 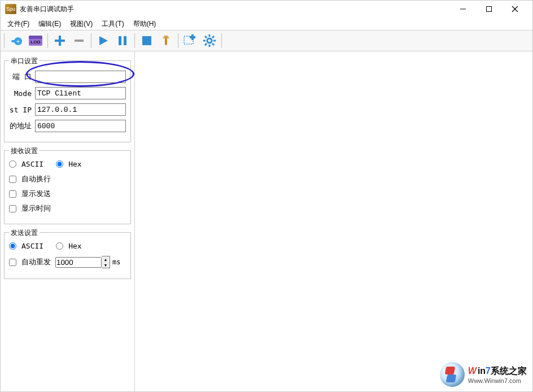 I want to click on menu-file: 文件(F), so click(x=18, y=24).